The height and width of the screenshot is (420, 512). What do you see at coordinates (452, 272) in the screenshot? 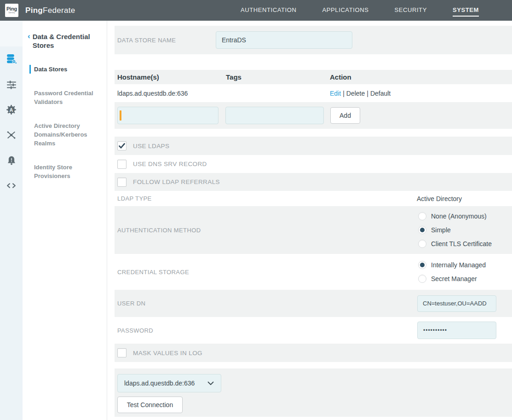
I see `credential-storage-options: Internally Managed Secret Manager` at bounding box center [452, 272].